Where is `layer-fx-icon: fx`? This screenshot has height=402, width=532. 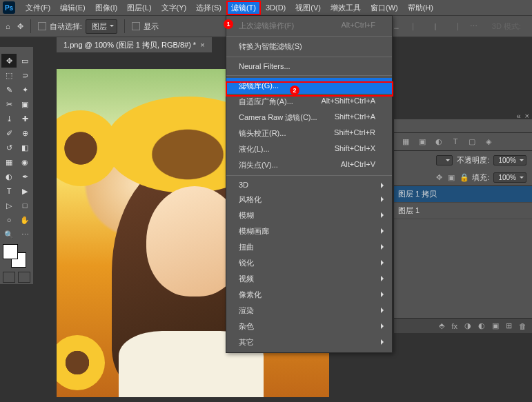 layer-fx-icon: fx is located at coordinates (454, 326).